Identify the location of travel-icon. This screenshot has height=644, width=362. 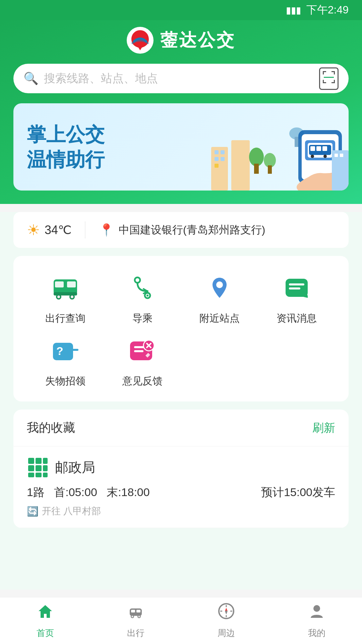
(136, 613).